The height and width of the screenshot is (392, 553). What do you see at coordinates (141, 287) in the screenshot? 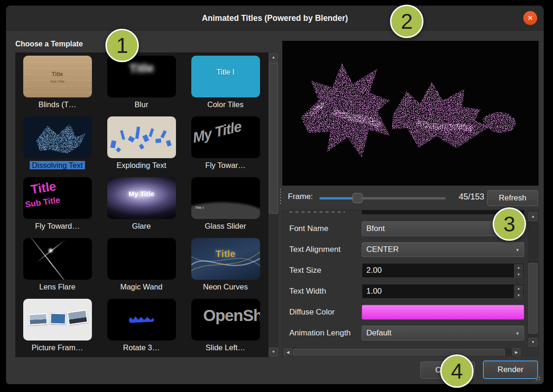
I see `template-label: Magic Wand` at bounding box center [141, 287].